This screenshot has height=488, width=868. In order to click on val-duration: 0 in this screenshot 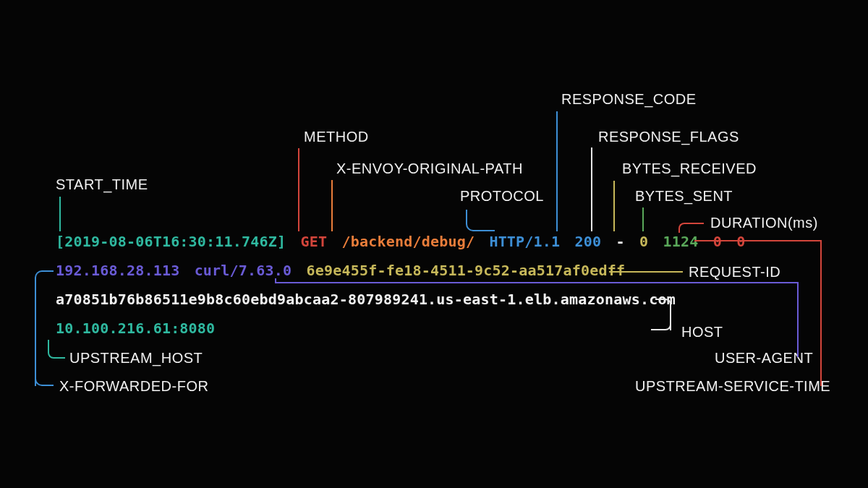, I will do `click(718, 241)`.